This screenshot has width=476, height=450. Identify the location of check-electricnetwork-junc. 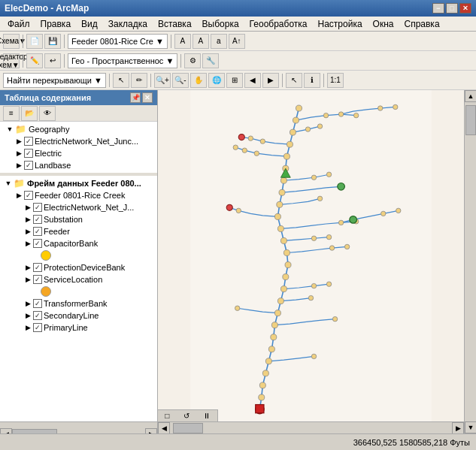
(29, 141).